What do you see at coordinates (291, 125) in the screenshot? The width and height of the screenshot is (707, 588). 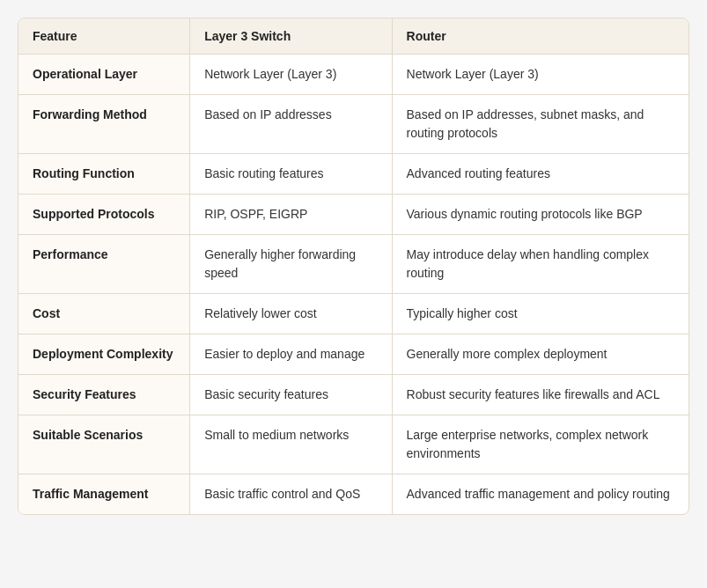 I see `cell-layer3switch: Based on IP addresses` at bounding box center [291, 125].